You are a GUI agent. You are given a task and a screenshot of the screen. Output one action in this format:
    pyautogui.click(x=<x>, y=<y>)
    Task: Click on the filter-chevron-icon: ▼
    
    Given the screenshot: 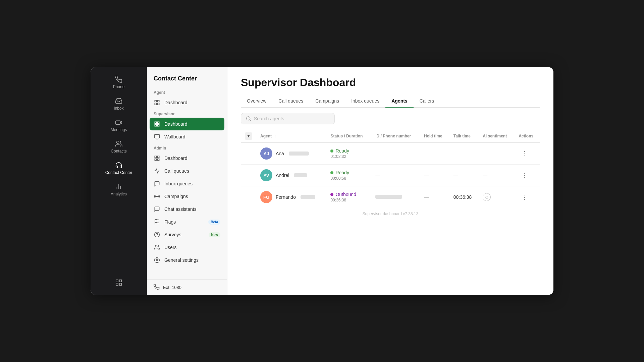 What is the action you would take?
    pyautogui.click(x=249, y=136)
    